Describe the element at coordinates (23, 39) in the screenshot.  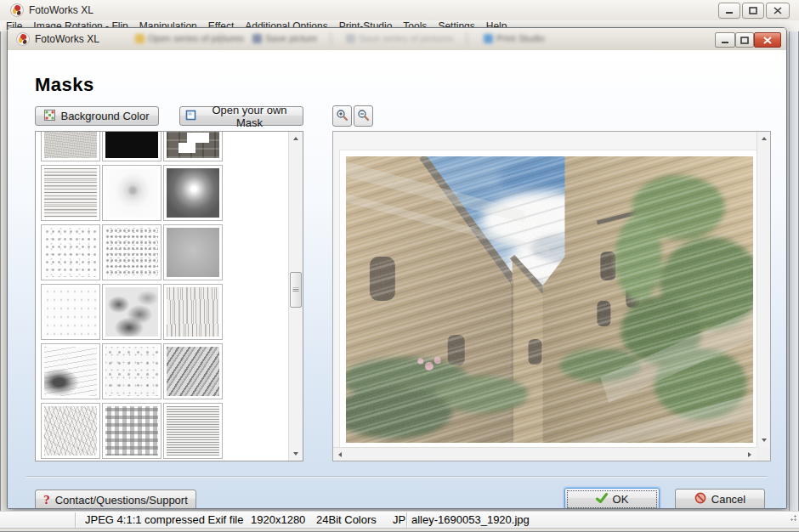
I see `dialog-logo-icon` at that location.